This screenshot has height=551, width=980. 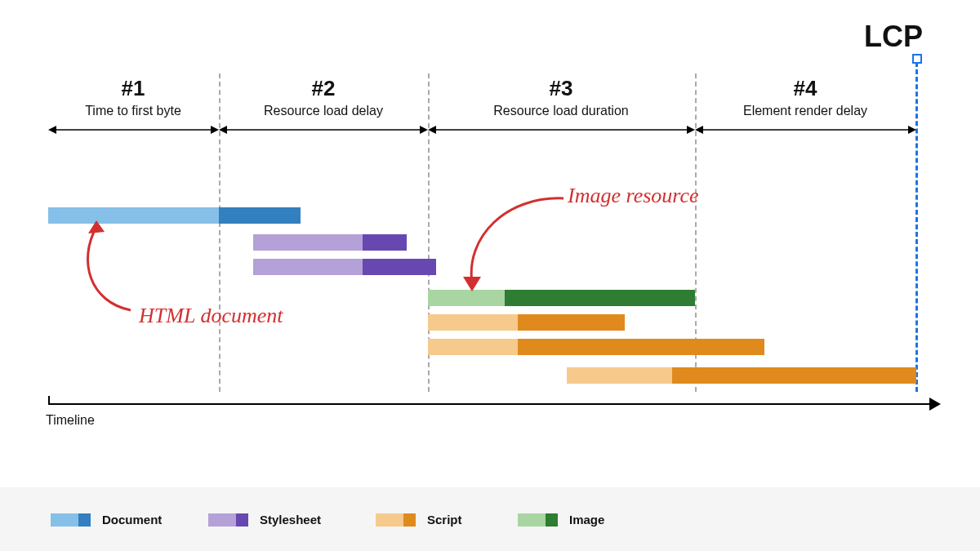 What do you see at coordinates (265, 519) in the screenshot?
I see `legend-stylesheet: Stylesheet` at bounding box center [265, 519].